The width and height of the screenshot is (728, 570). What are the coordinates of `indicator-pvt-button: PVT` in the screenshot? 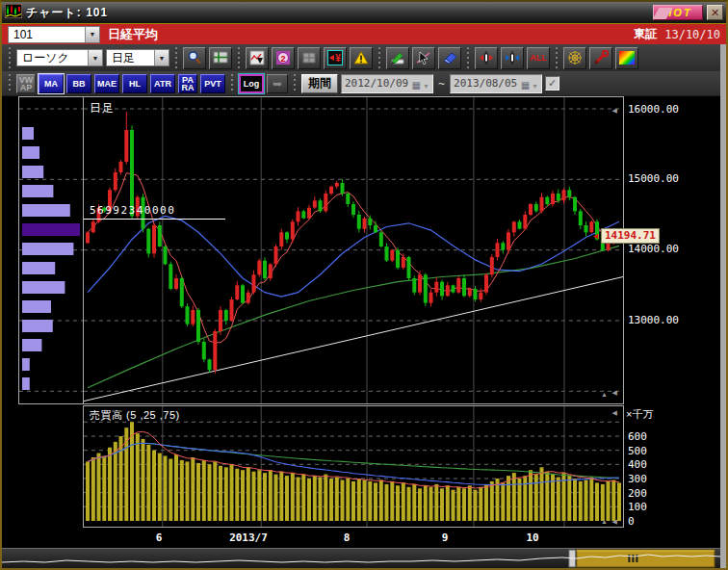 It's located at (213, 84).